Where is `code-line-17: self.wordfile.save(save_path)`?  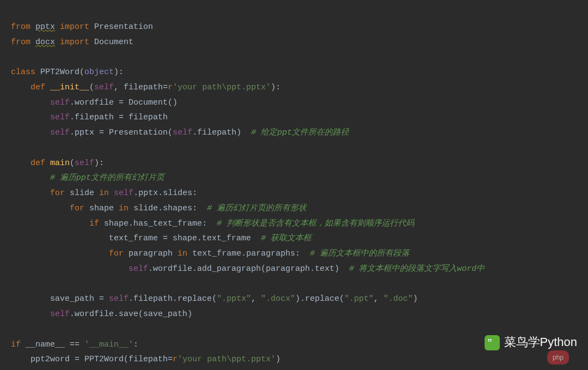
code-line-17: self.wordfile.save(save_path) is located at coordinates (101, 314).